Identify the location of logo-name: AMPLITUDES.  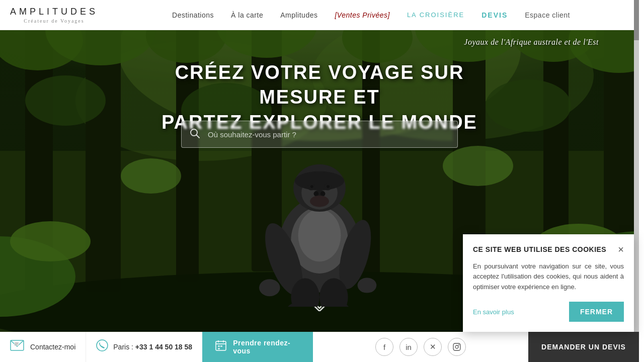
(54, 12).